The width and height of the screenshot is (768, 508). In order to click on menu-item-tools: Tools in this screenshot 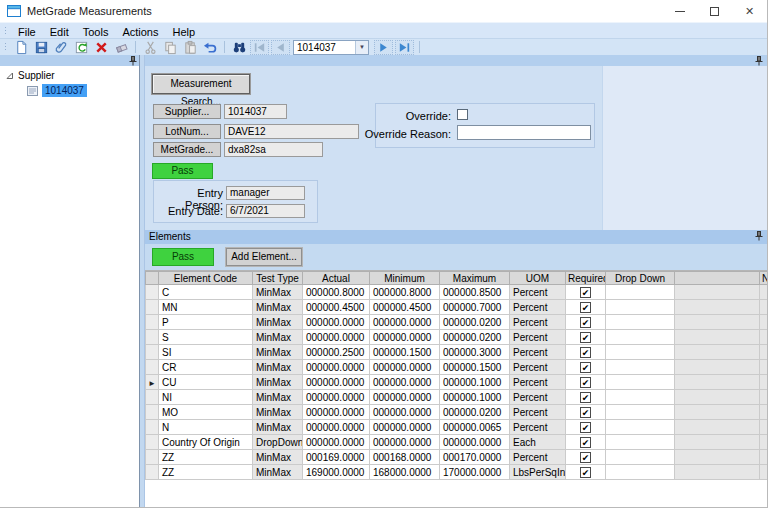, I will do `click(96, 32)`.